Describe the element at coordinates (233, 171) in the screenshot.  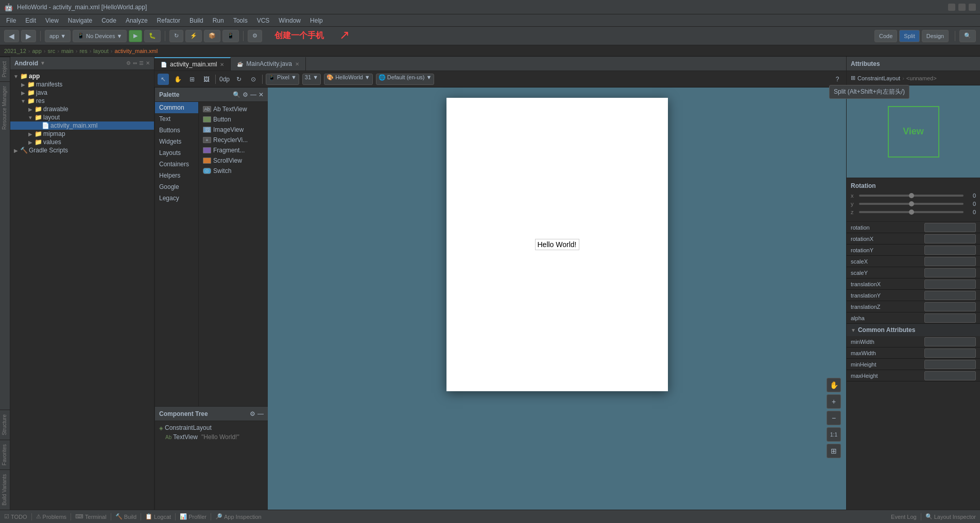
I see `palette-item-switch: ⊙ Switch` at that location.